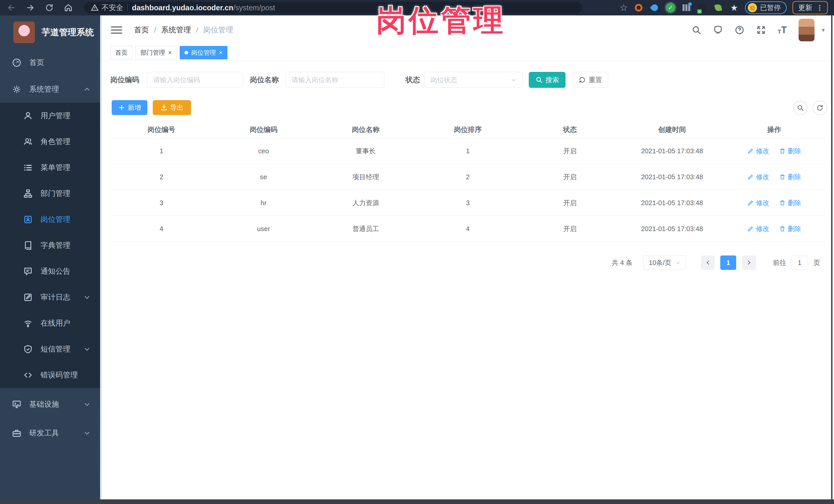 The height and width of the screenshot is (504, 834). I want to click on extension-blue-pin-icon, so click(655, 8).